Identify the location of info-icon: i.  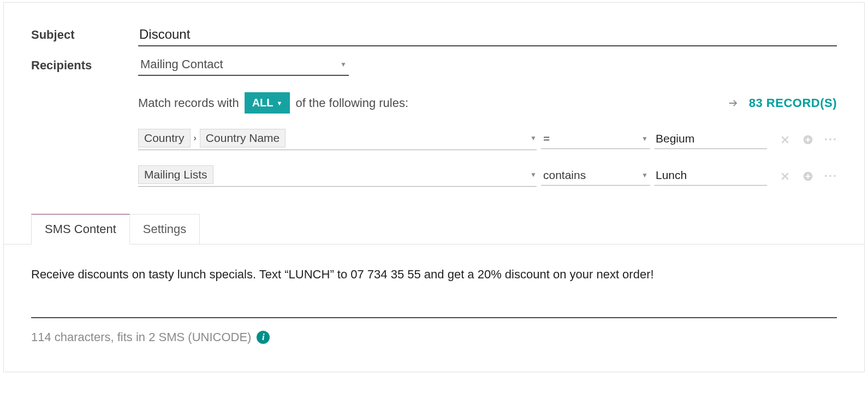
(263, 337).